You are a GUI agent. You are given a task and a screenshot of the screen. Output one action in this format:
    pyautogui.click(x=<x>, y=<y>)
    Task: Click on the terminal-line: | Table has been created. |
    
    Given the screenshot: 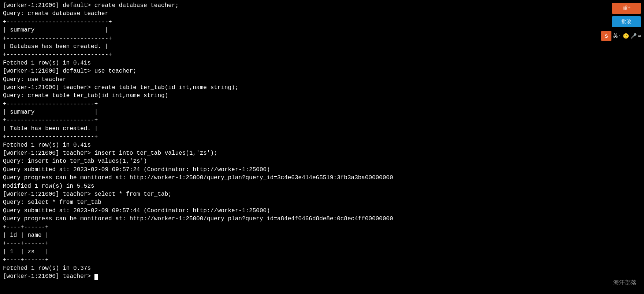 What is the action you would take?
    pyautogui.click(x=271, y=129)
    